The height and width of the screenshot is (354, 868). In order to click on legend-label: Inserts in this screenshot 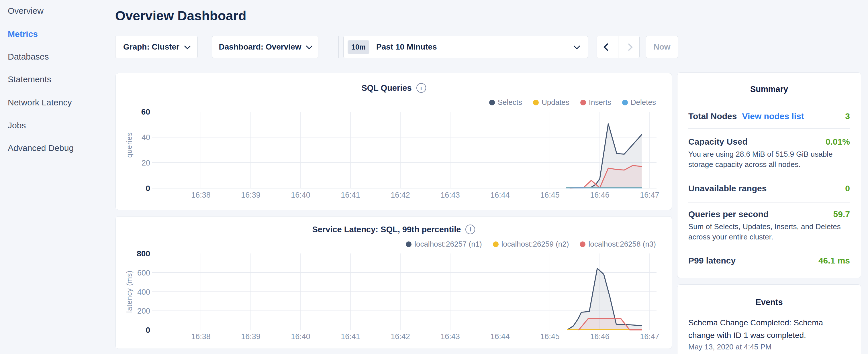, I will do `click(600, 102)`.